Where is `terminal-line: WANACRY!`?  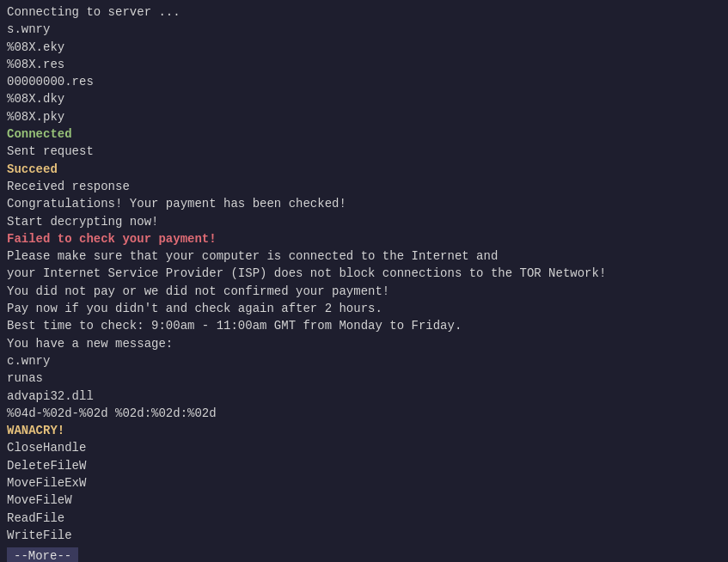
terminal-line: WANACRY! is located at coordinates (364, 431).